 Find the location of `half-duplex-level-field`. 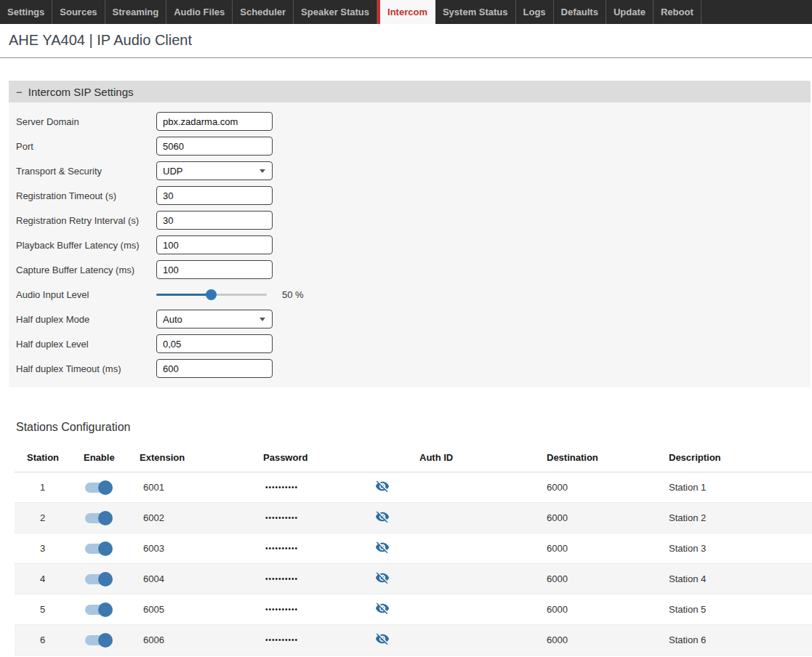

half-duplex-level-field is located at coordinates (214, 344).